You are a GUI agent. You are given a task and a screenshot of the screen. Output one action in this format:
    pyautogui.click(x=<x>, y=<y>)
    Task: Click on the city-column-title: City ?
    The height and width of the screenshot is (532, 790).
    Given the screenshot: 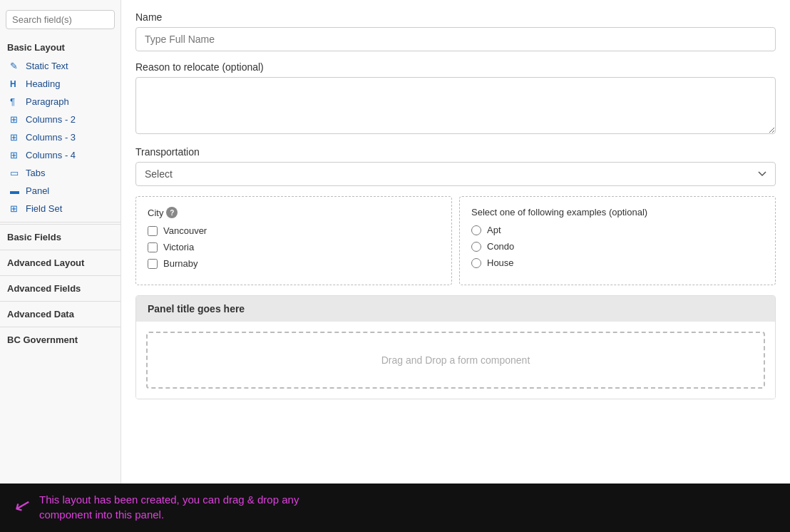 What is the action you would take?
    pyautogui.click(x=294, y=213)
    